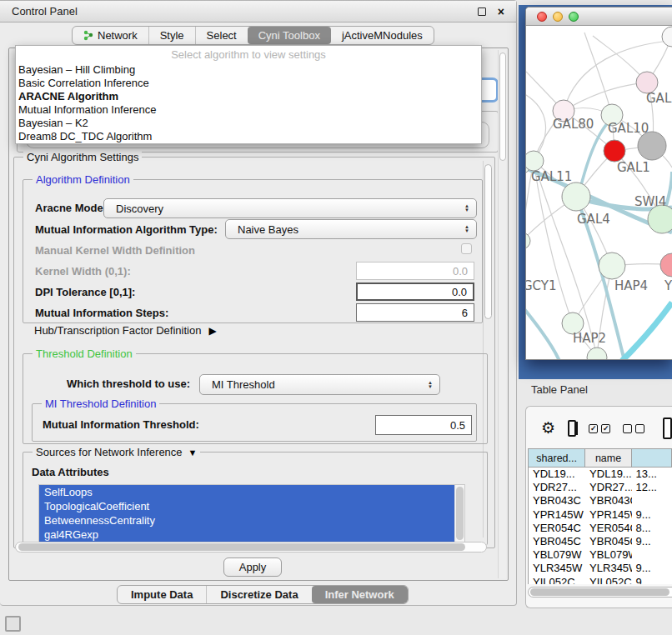  What do you see at coordinates (652, 488) in the screenshot?
I see `table-cell: 12...` at bounding box center [652, 488].